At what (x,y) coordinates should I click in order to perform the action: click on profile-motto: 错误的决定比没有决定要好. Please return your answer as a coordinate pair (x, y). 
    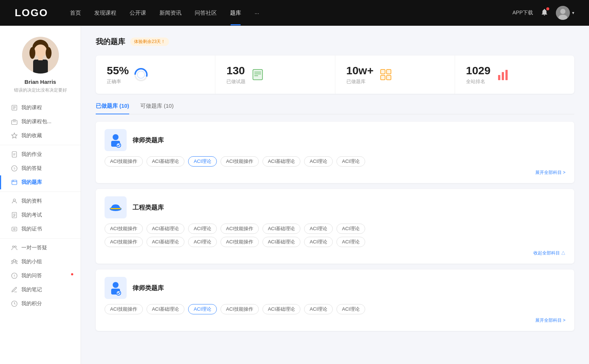
    Looking at the image, I should click on (40, 90).